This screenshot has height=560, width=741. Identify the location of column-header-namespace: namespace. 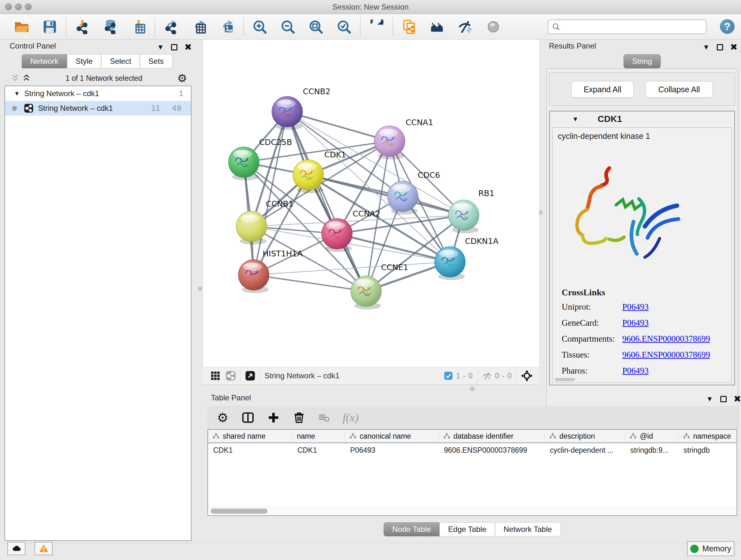
(708, 436).